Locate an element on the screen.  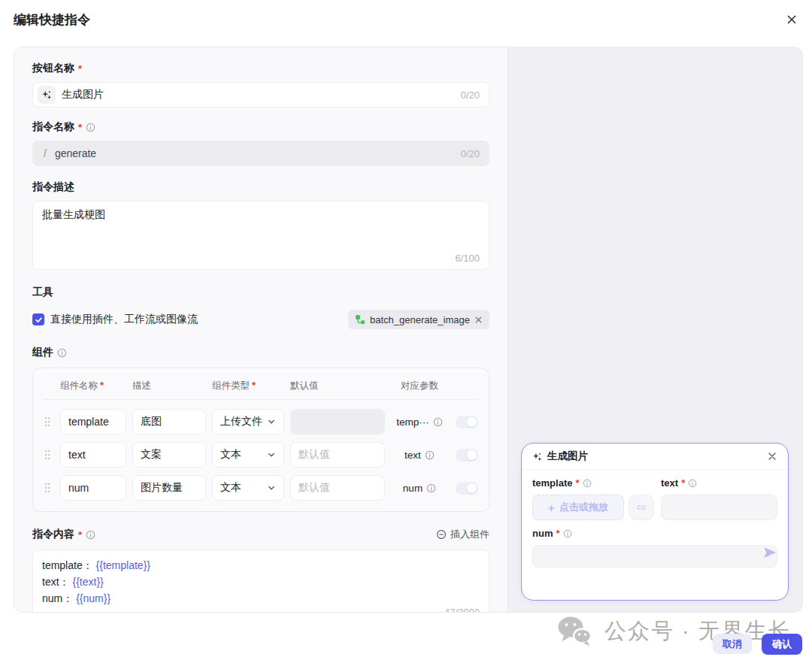
component-row-template: template 底图 上传文件 temp··· is located at coordinates (261, 422).